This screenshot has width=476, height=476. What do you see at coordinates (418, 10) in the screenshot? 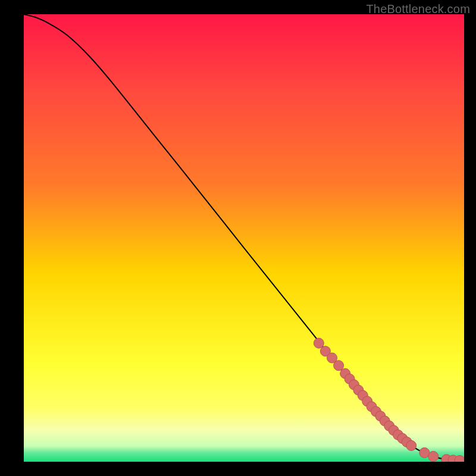
I see `watermark-text: TheBottleneck.com` at bounding box center [418, 10].